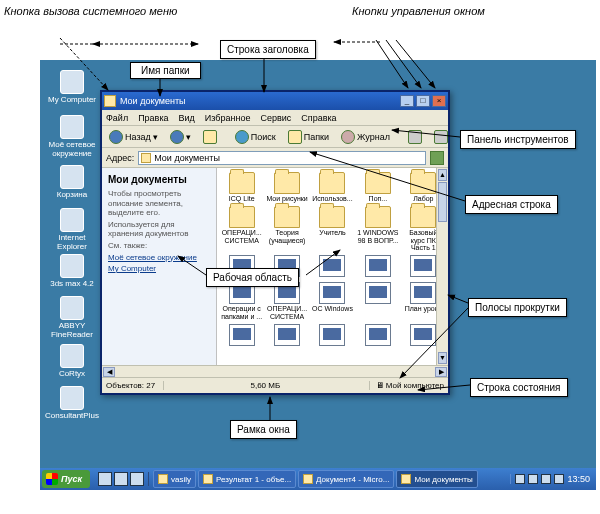 This screenshot has width=600, height=514. I want to click on move-button, so click(415, 137).